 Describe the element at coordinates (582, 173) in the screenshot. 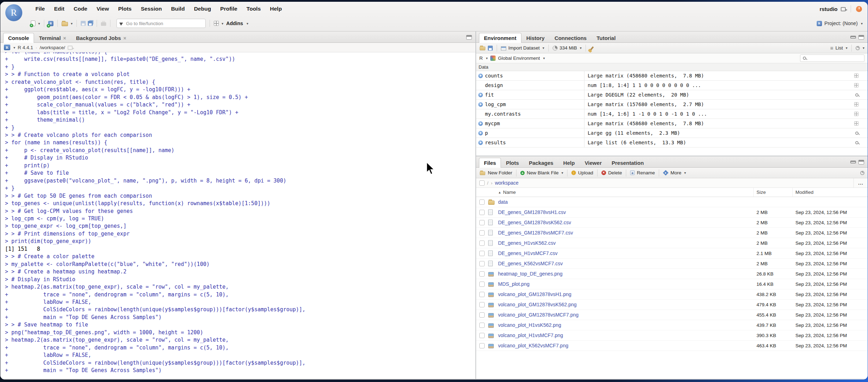

I see `upload-button: ↑ Upload` at that location.